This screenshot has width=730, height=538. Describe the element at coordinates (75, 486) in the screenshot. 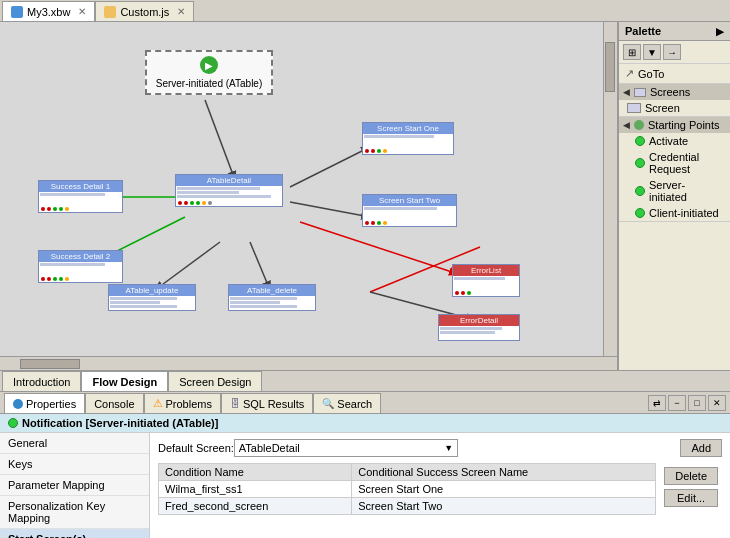

I see `props-sidebar: General Keys Parameter Mapping Personali…` at that location.